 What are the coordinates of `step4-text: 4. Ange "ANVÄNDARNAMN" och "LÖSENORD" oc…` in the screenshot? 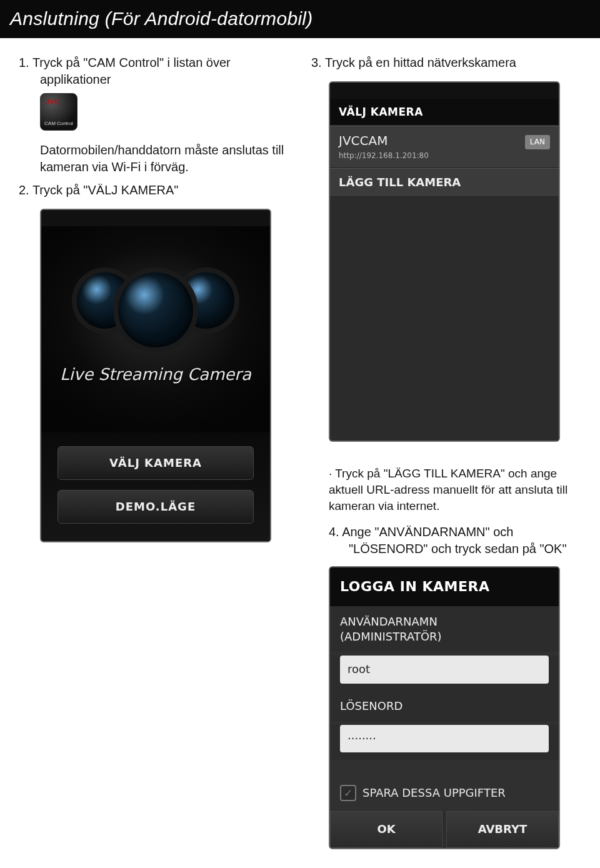 It's located at (465, 541).